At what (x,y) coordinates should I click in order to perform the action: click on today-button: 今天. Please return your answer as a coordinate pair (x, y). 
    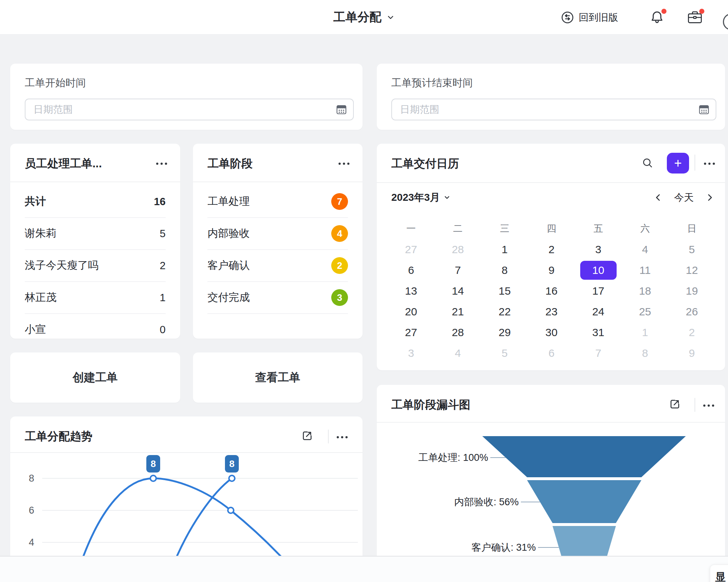
    Looking at the image, I should click on (684, 198).